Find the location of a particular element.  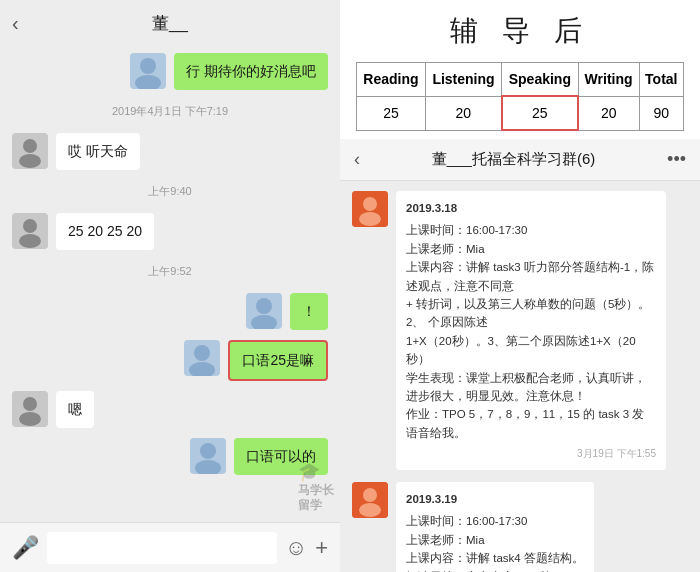

bubble-received: 25 20 25 20 is located at coordinates (105, 232).